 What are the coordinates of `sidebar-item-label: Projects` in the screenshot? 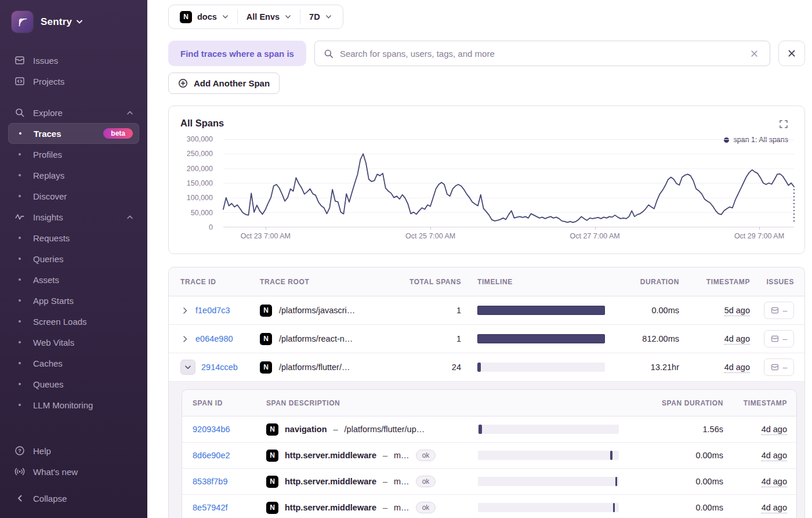 It's located at (49, 81).